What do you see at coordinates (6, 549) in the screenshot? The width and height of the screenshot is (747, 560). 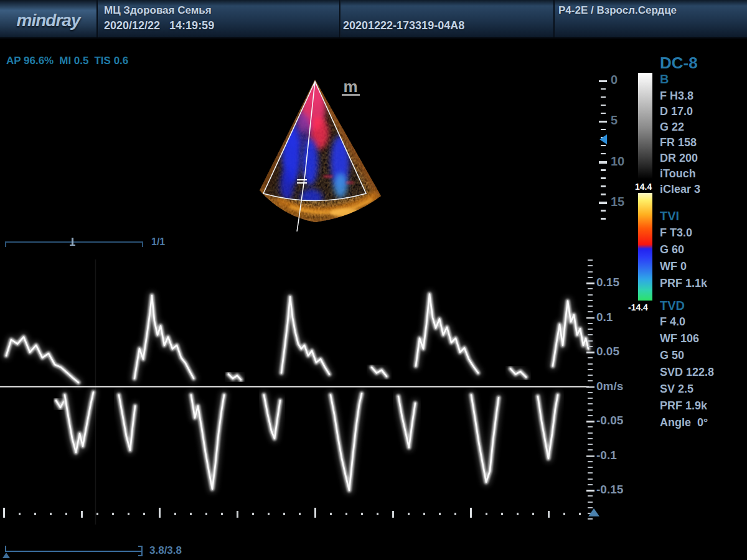 I see `time-start-tick` at bounding box center [6, 549].